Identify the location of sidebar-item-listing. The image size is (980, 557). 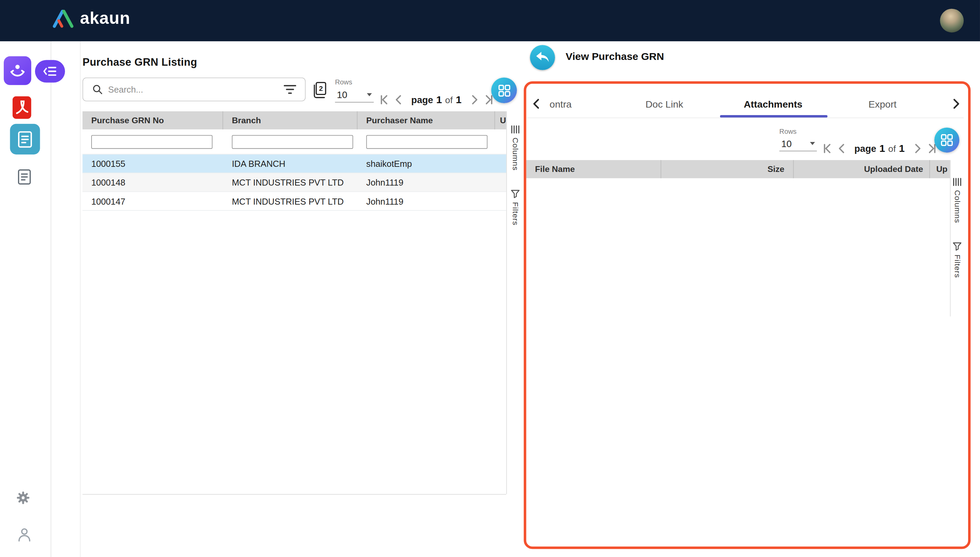
(25, 178).